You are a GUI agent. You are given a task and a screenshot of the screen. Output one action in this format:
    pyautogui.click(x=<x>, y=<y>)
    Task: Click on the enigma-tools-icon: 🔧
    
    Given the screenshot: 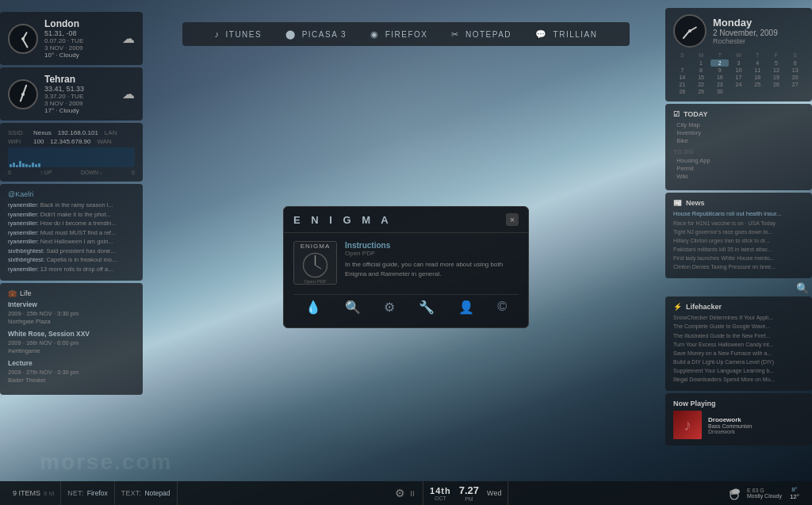 What is the action you would take?
    pyautogui.click(x=427, y=308)
    